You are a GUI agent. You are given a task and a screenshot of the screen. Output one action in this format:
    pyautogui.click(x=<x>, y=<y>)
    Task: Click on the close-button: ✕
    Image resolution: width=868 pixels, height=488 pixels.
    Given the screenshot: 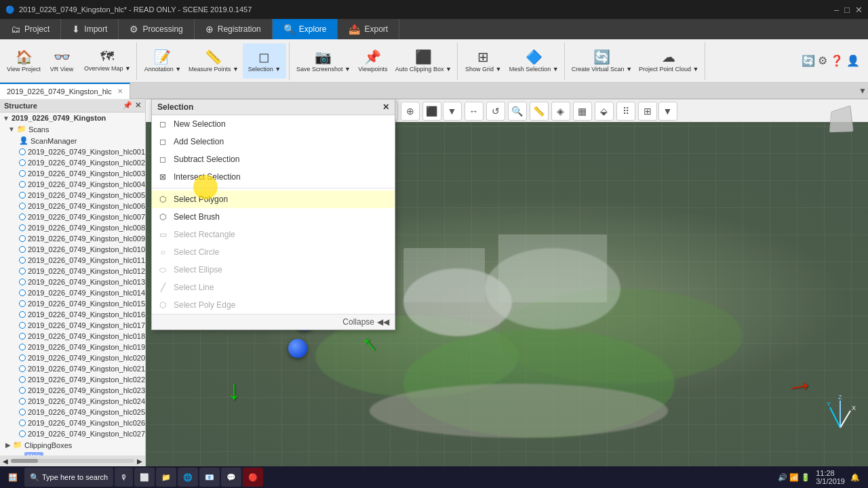 What is the action you would take?
    pyautogui.click(x=859, y=9)
    